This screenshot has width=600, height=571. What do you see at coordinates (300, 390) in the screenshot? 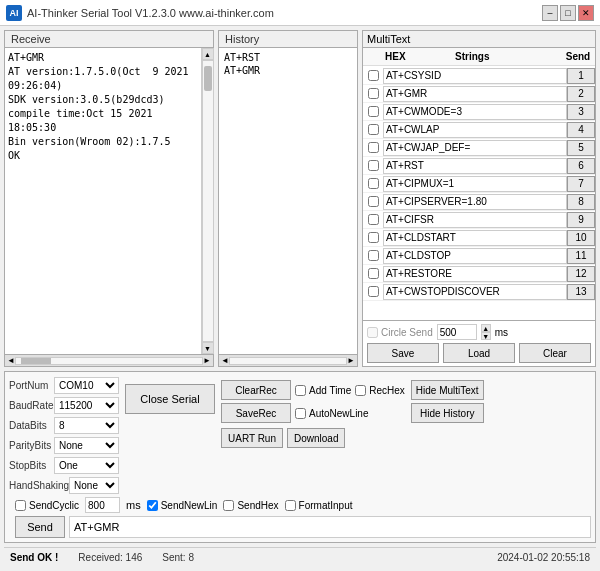
I see `addtime-checkbox` at bounding box center [300, 390].